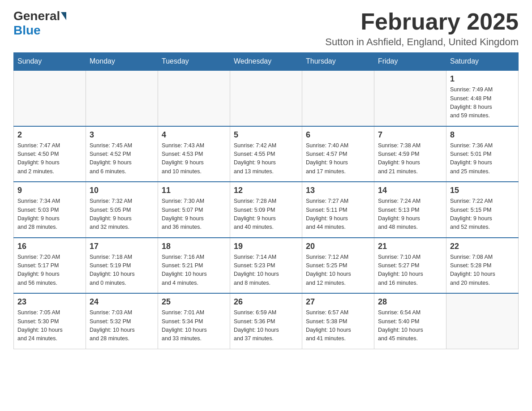 The width and height of the screenshot is (532, 411). I want to click on day-number: 2, so click(50, 135).